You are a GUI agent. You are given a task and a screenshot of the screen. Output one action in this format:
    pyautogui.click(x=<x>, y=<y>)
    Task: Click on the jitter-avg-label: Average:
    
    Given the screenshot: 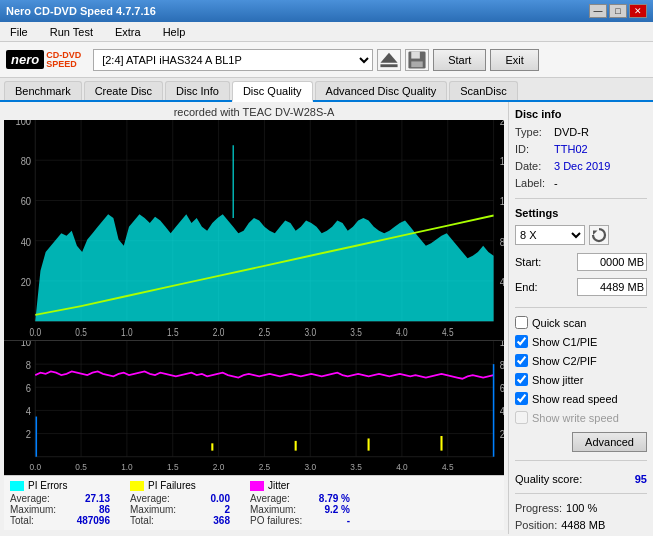 What is the action you would take?
    pyautogui.click(x=270, y=498)
    